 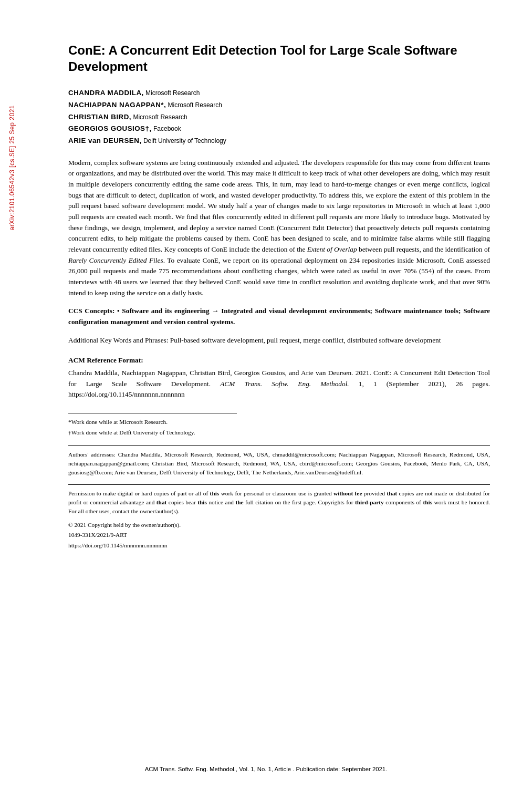 What do you see at coordinates (279, 445) in the screenshot?
I see `authors-addresses-divider` at bounding box center [279, 445].